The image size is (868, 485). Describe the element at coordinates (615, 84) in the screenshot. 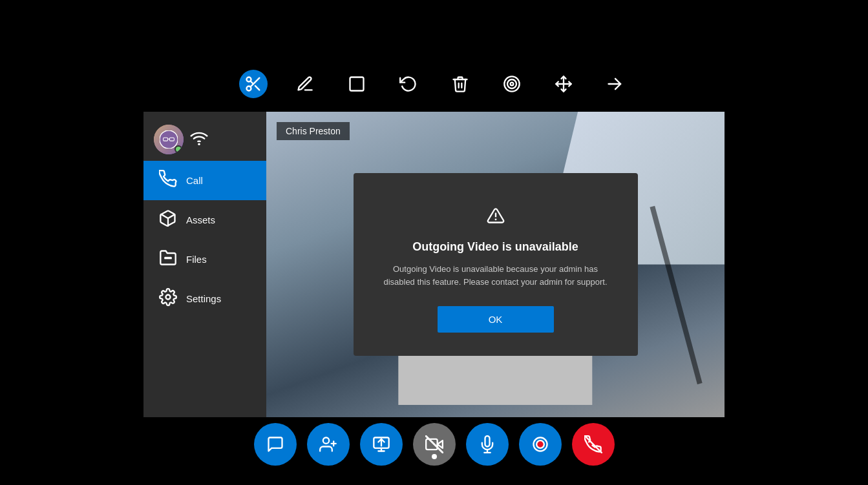

I see `pin-tool-button` at that location.